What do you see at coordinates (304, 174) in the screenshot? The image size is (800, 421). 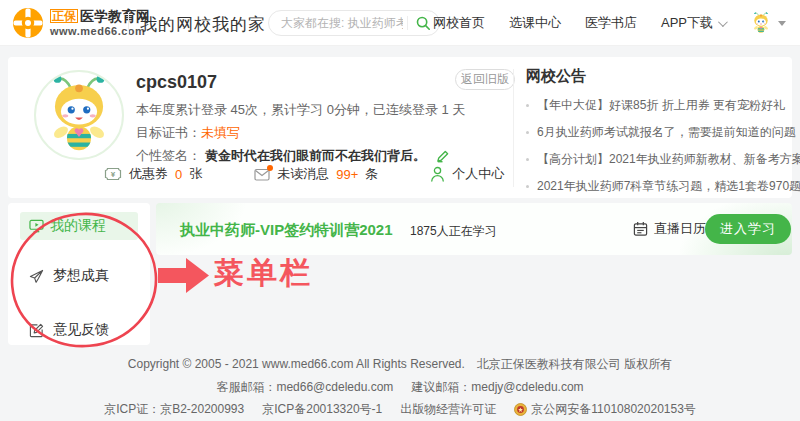 I see `quick-links-row: ¥ 优惠券 0 张 未读消息 99+ 条 个人中心` at bounding box center [304, 174].